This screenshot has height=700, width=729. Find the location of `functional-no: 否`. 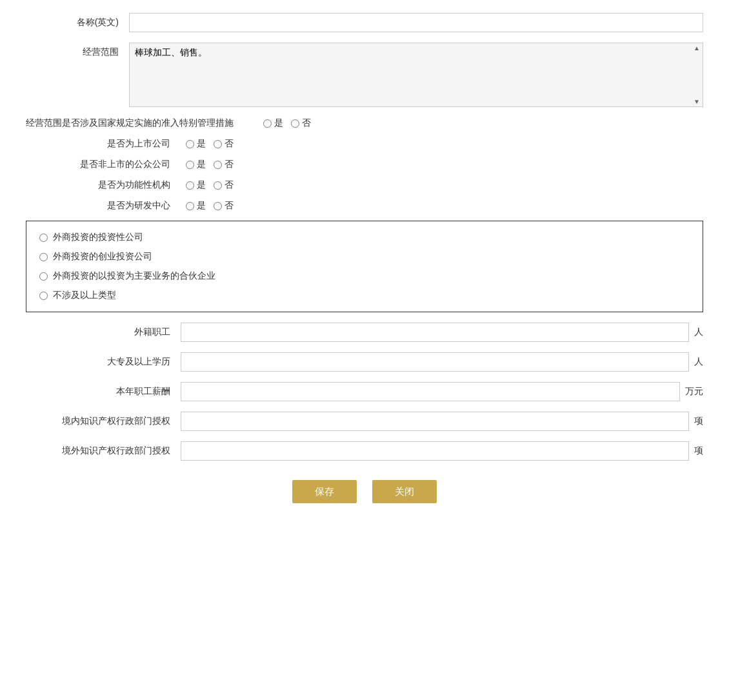

functional-no: 否 is located at coordinates (223, 185).